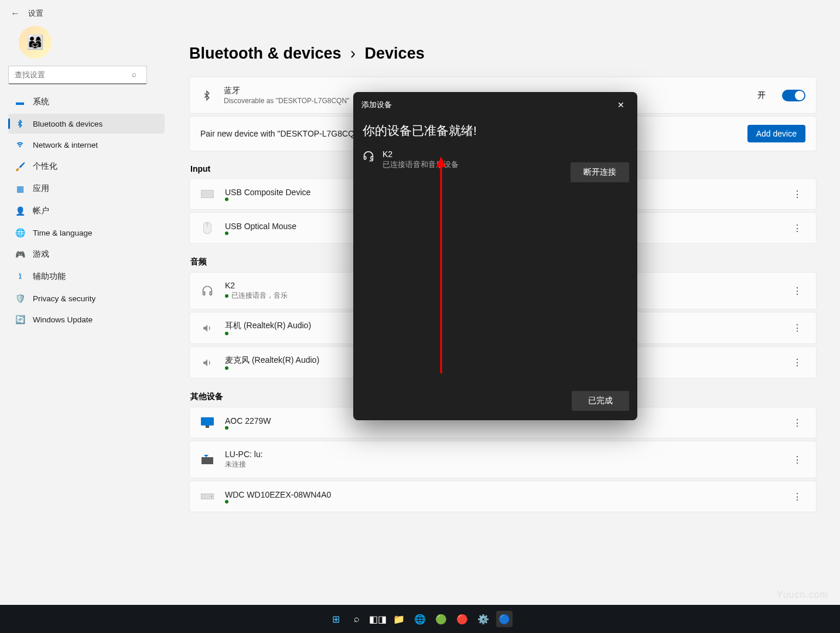 Image resolution: width=840 pixels, height=633 pixels. I want to click on sidebar-item-label: 系统, so click(41, 102).